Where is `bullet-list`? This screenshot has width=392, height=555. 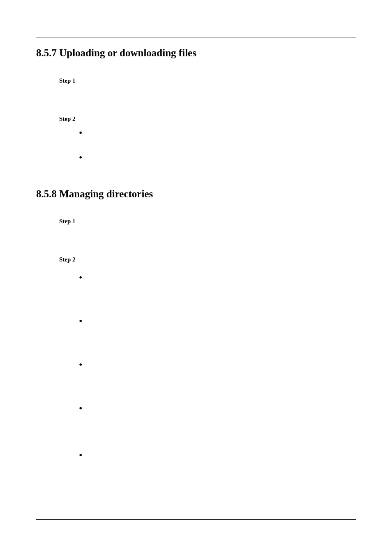
bullet-list is located at coordinates (217, 146).